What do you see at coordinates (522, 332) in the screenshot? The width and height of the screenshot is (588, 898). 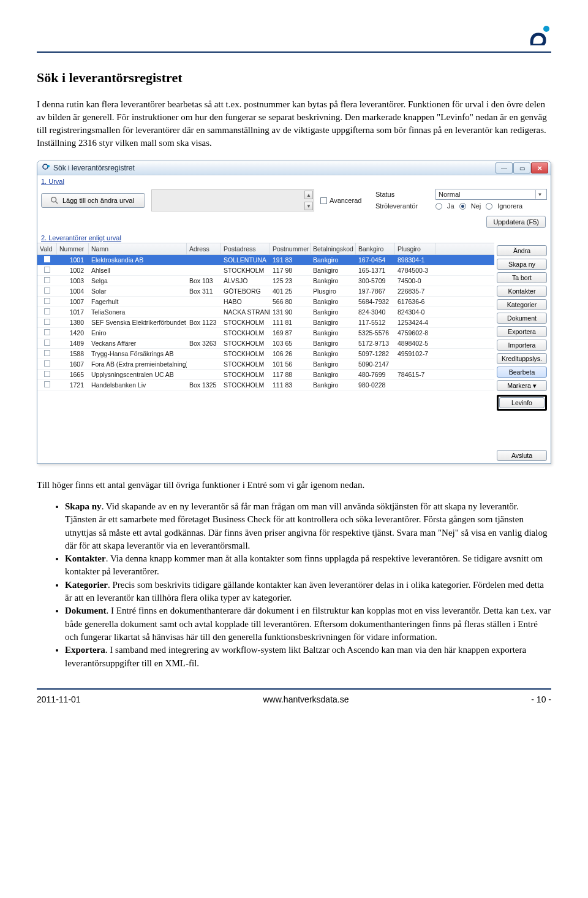 I see `exportera-button: Exportera` at bounding box center [522, 332].